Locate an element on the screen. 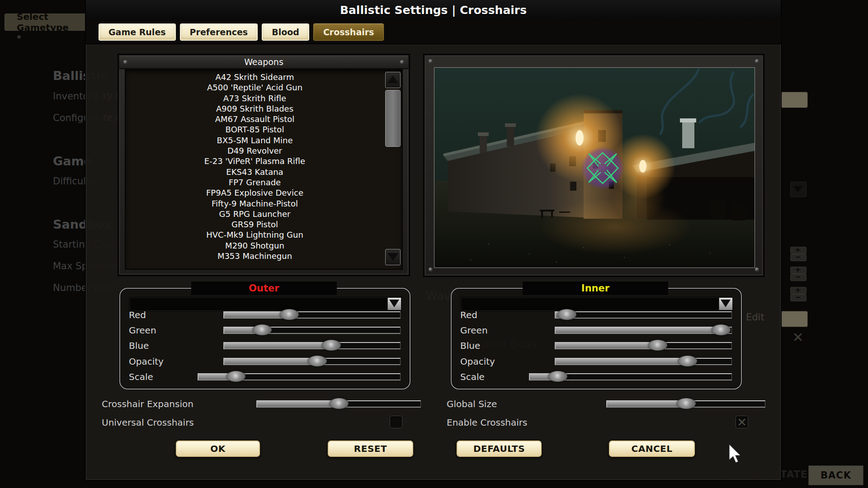 This screenshot has height=488, width=868. scroll-down-button is located at coordinates (393, 257).